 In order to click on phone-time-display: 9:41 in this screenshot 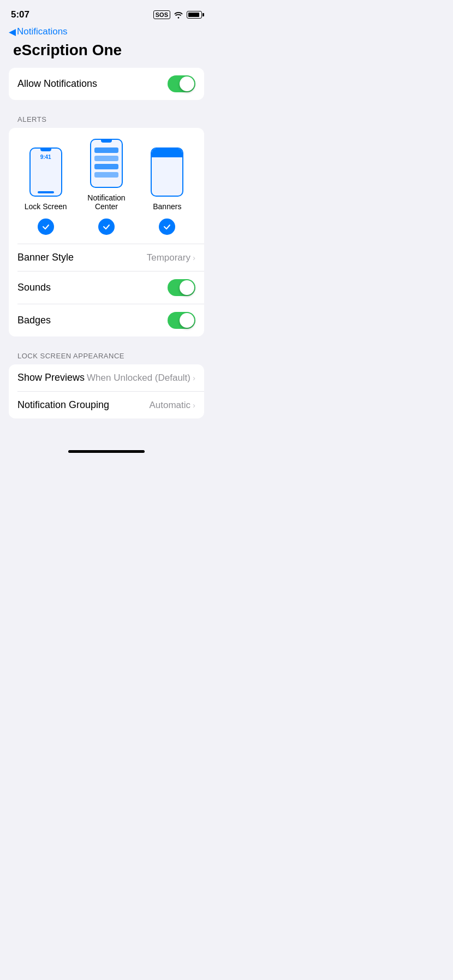, I will do `click(46, 157)`.